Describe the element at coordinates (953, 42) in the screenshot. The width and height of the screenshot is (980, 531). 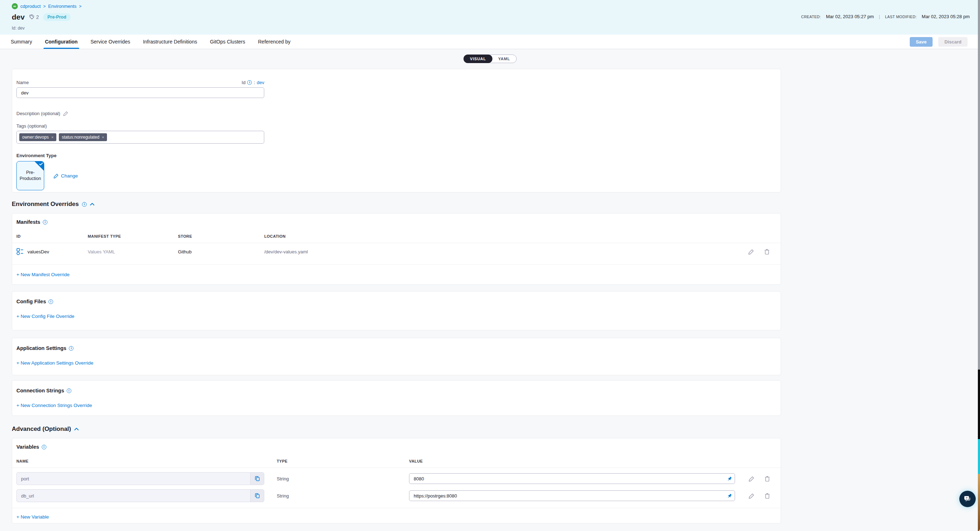
I see `discard-button: Discard` at that location.